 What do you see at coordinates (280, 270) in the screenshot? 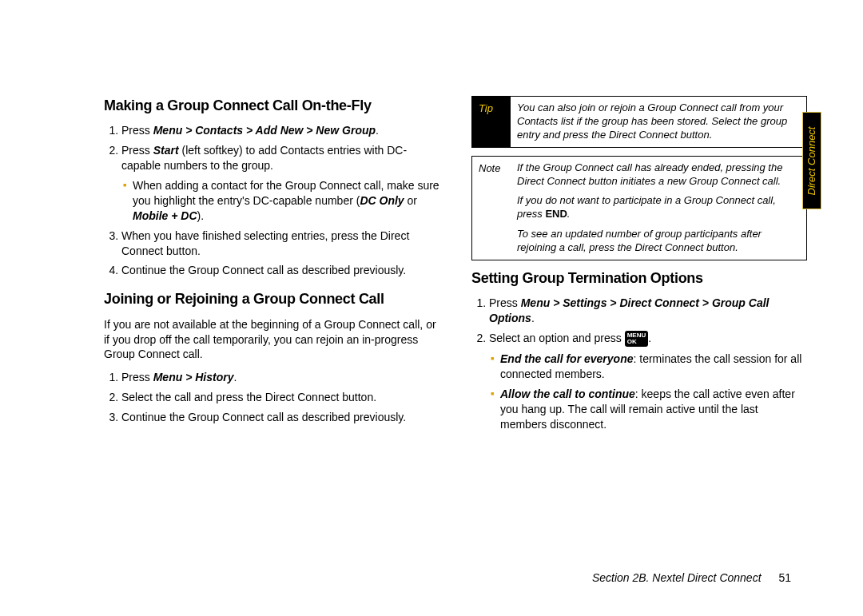
I see `step-4: Continue the Group Connect call as descr…` at bounding box center [280, 270].